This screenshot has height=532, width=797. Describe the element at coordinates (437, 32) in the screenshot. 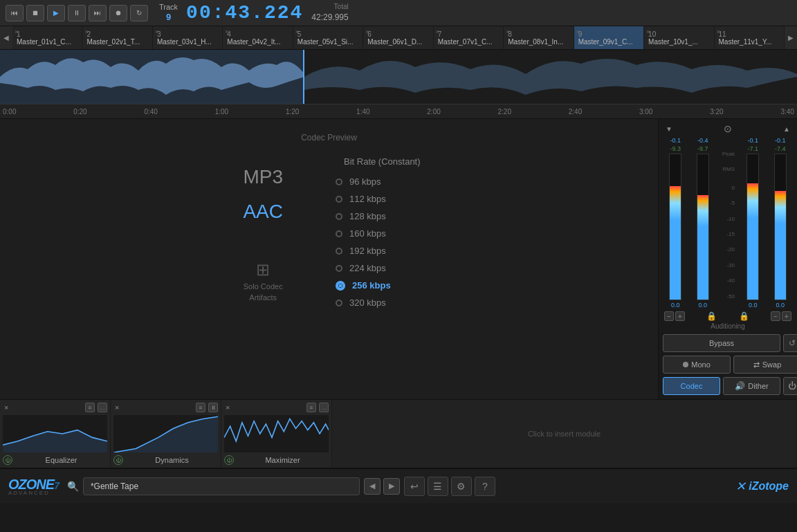

I see `track-close-7: ×` at that location.